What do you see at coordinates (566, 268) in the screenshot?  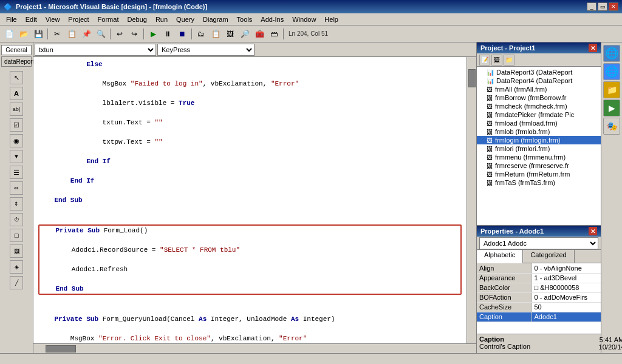 I see `prop-value-align: 0 - vbAlignNone` at bounding box center [566, 268].